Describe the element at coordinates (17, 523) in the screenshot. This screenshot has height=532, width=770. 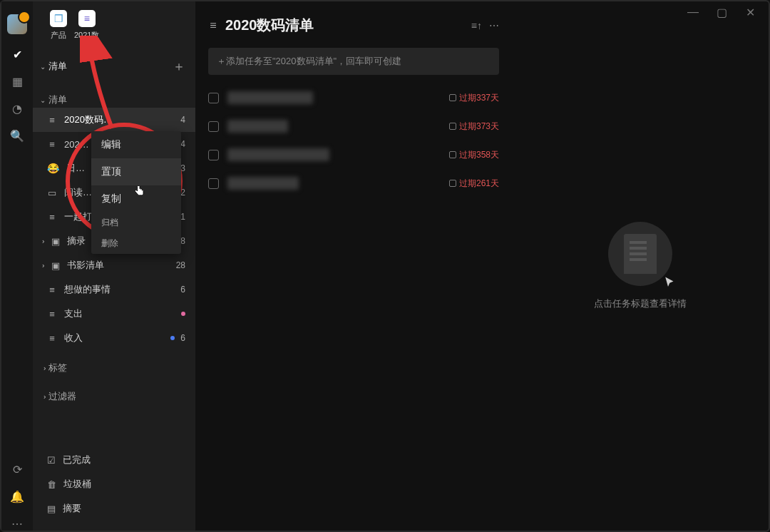
I see `more-icon: ⋯` at that location.